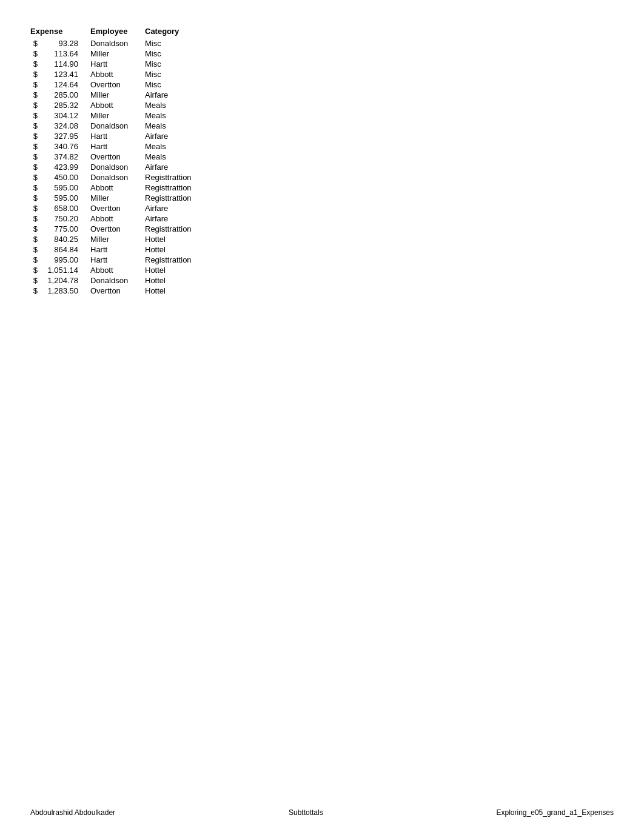 This screenshot has width=644, height=835. What do you see at coordinates (63, 177) in the screenshot?
I see `expense-amount: 450.00` at bounding box center [63, 177].